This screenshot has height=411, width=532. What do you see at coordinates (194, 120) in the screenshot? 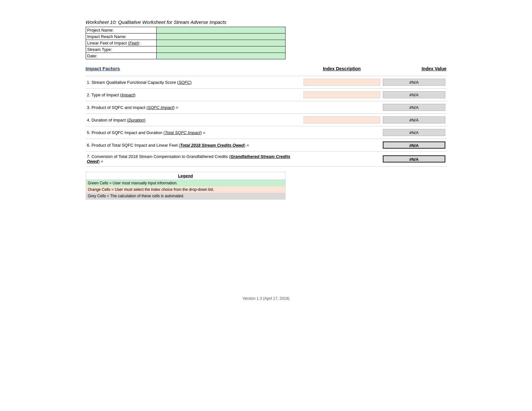
I see `factor-cell: 4. Duration of Impact (Duration)` at bounding box center [194, 120].